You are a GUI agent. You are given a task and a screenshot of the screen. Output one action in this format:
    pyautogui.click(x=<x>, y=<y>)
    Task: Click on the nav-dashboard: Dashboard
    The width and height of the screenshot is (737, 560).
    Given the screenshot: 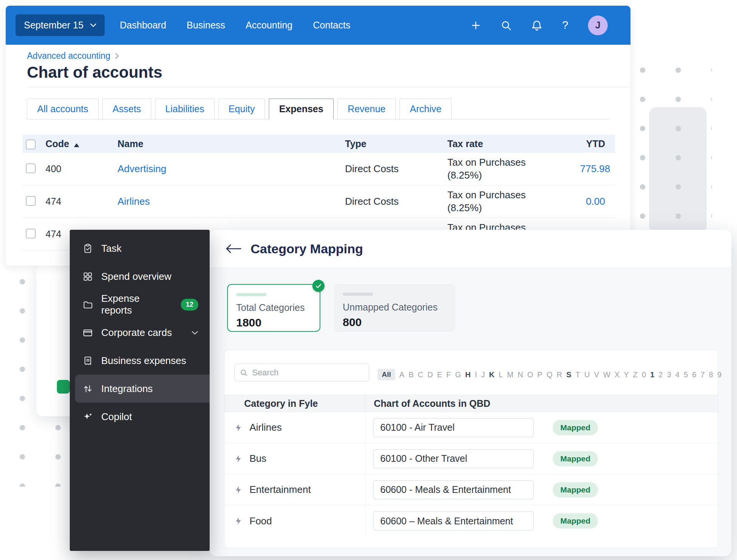 What is the action you would take?
    pyautogui.click(x=143, y=25)
    